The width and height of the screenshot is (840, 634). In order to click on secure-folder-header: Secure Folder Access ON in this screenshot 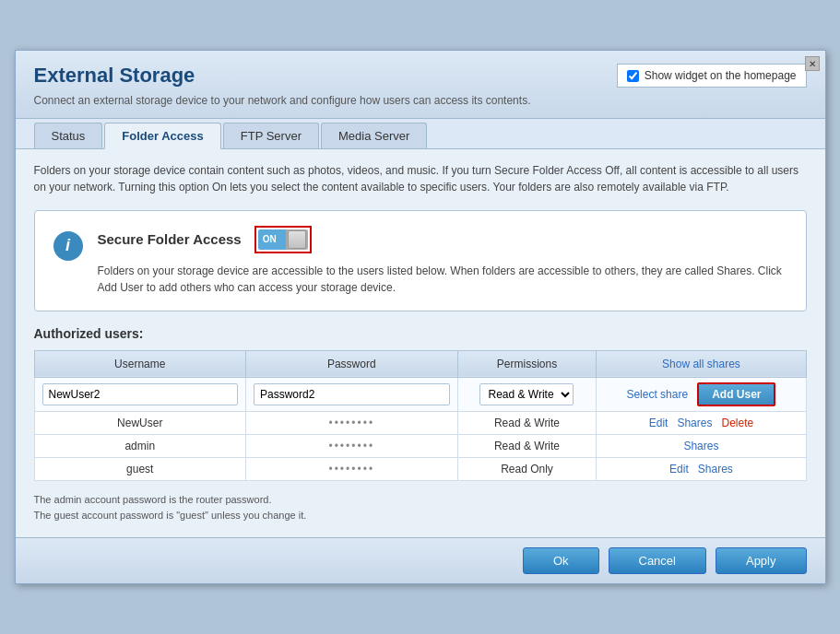, I will do `click(443, 240)`.